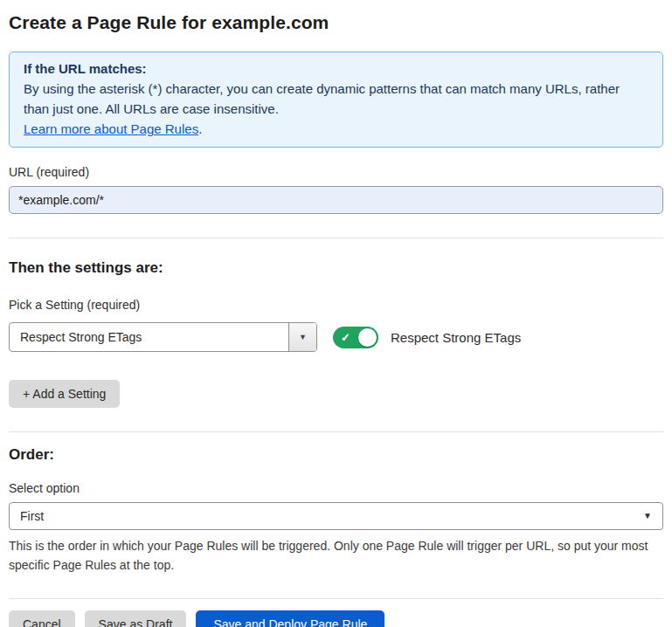  What do you see at coordinates (336, 337) in the screenshot?
I see `setting-row: Respect Strong ETags ▼ ✓ Respect Strong …` at bounding box center [336, 337].